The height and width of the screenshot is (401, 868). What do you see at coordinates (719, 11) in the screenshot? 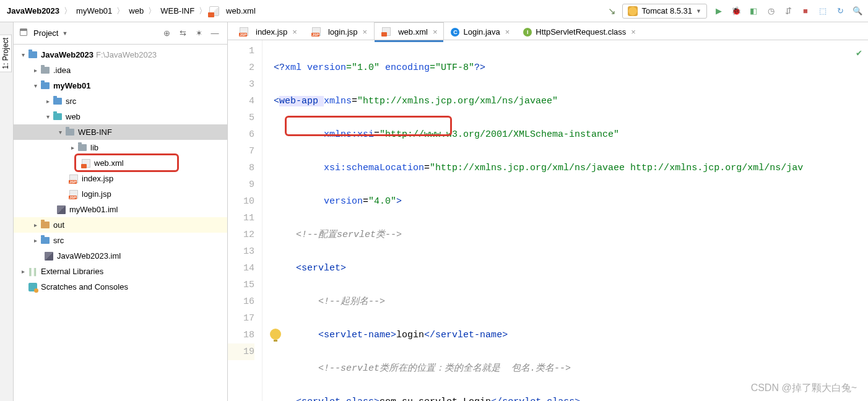
I see `run-button: ▶` at bounding box center [719, 11].